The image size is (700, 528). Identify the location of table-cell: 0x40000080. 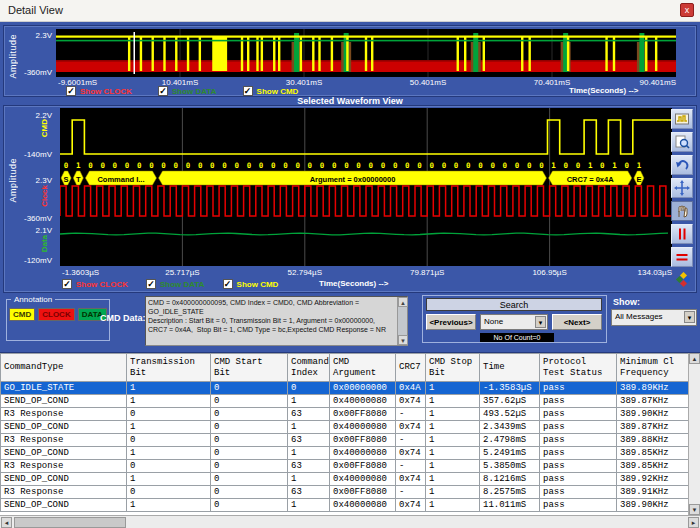
(363, 428).